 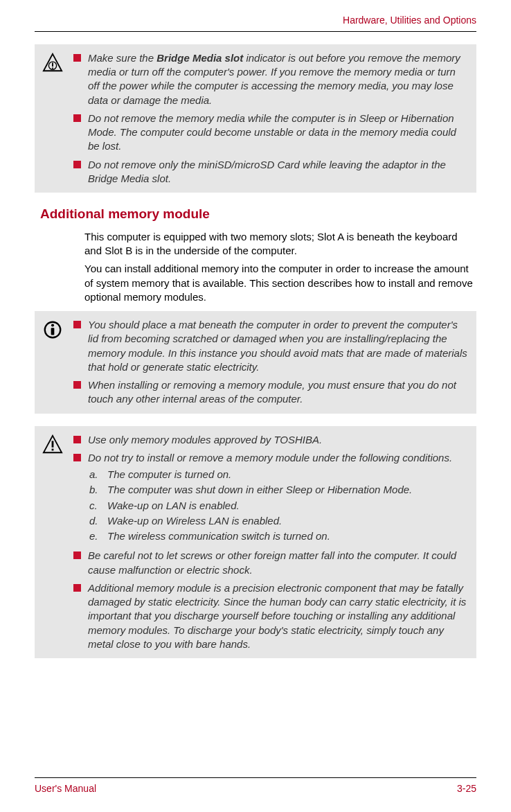 What do you see at coordinates (53, 329) in the screenshot?
I see `info-icon` at bounding box center [53, 329].